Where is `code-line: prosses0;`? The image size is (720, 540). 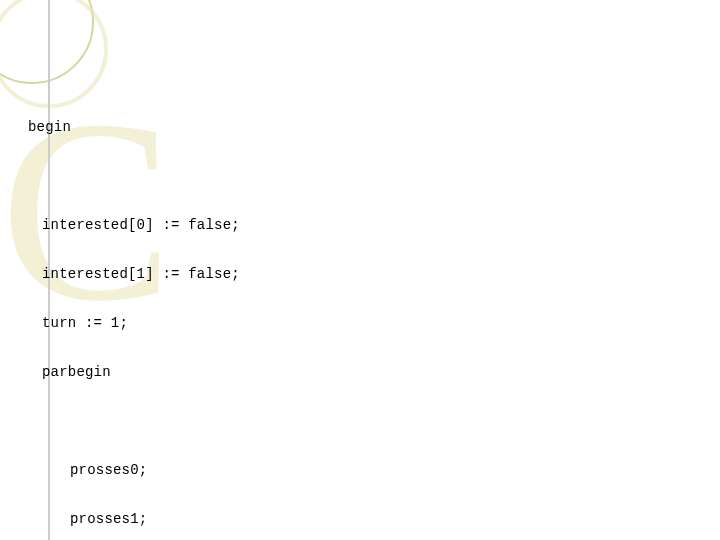
code-line: prosses0; is located at coordinates (374, 470).